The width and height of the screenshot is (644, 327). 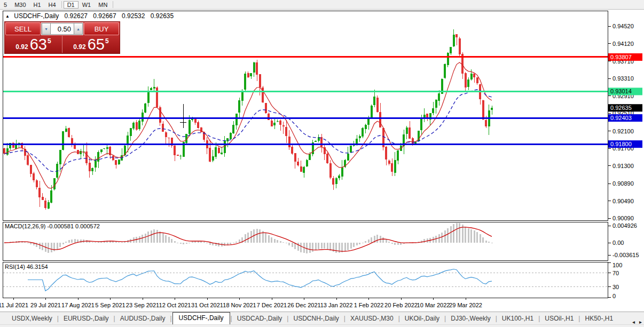 What do you see at coordinates (101, 29) in the screenshot?
I see `buy-button: BUY` at bounding box center [101, 29].